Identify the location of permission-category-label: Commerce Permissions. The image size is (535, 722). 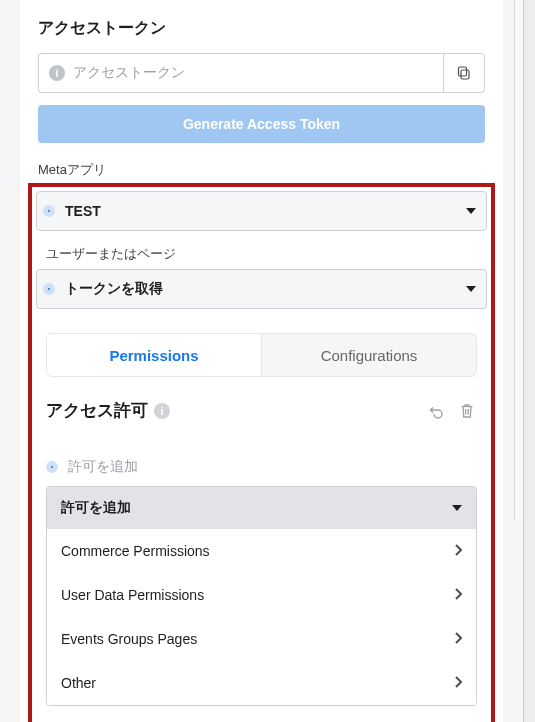
(136, 551).